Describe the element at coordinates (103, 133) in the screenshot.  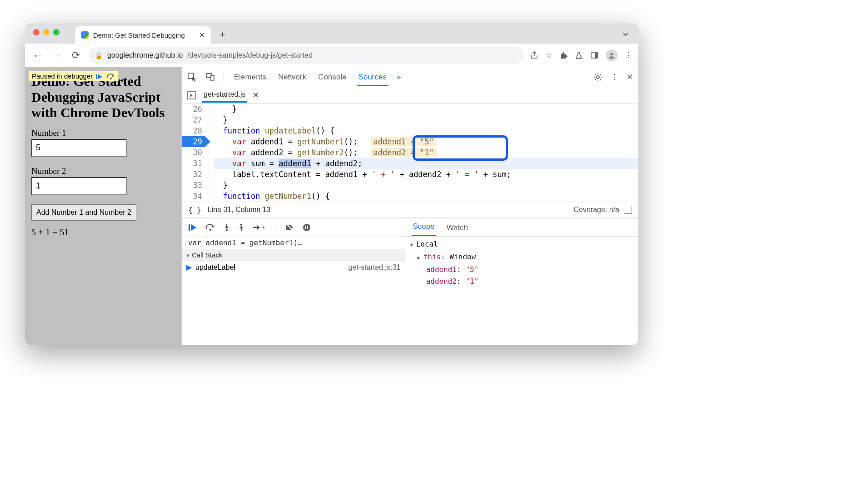
I see `number1-label: Number 1` at that location.